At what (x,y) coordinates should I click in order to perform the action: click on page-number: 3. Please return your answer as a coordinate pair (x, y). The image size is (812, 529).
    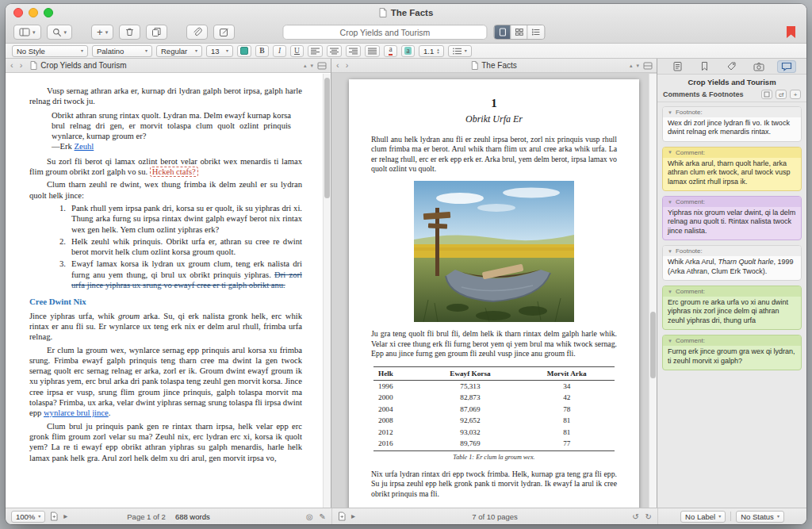
    Looking at the image, I should click on (494, 507).